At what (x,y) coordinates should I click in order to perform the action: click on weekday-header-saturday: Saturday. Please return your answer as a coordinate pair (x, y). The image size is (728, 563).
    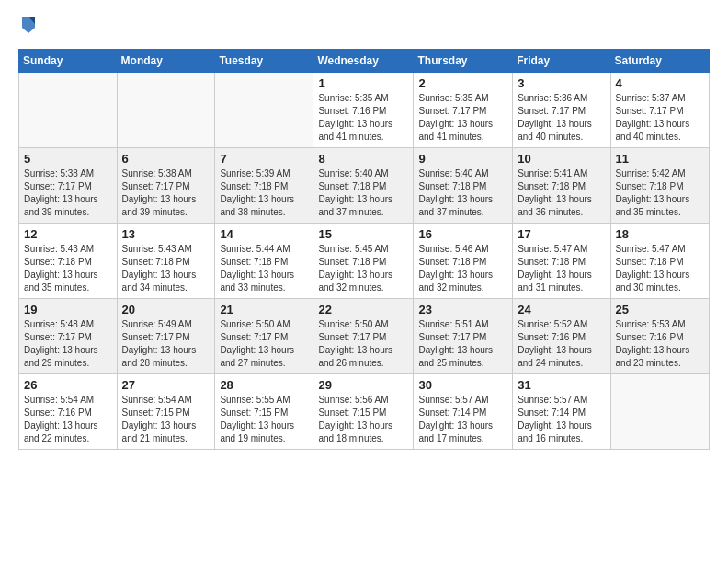
    Looking at the image, I should click on (660, 61).